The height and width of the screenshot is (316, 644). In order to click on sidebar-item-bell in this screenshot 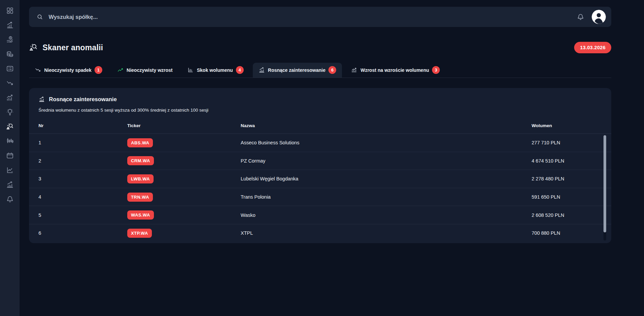, I will do `click(10, 199)`.